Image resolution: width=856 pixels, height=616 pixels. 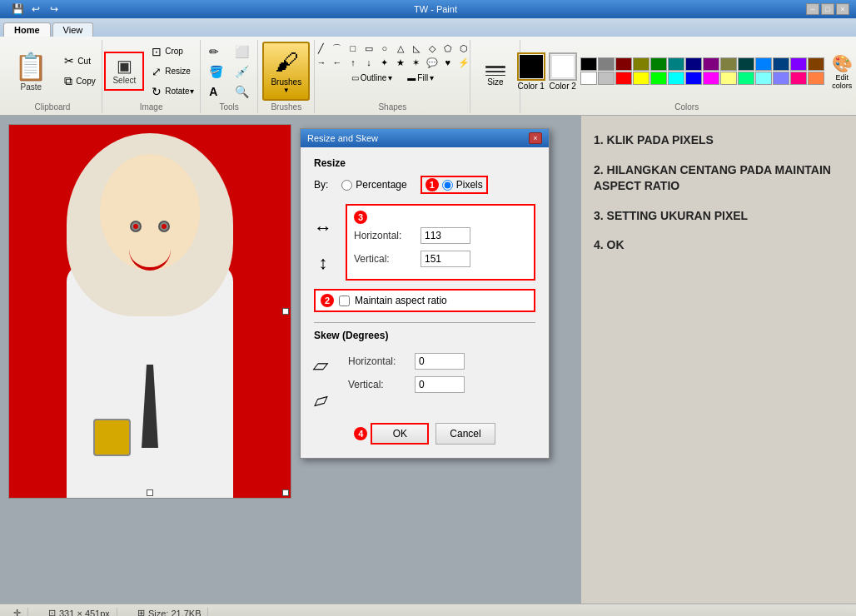 What do you see at coordinates (428, 76) in the screenshot?
I see `ribbon-body: 📋 Paste ✂ Cut ⧉ Copy Clipboard` at bounding box center [428, 76].